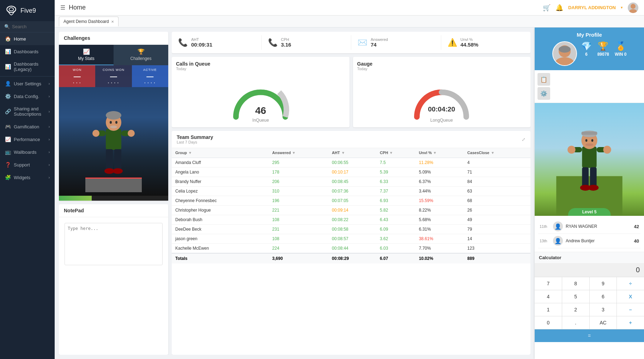  Describe the element at coordinates (592, 8) in the screenshot. I see `user-name: DARRYL ADDINGTON` at that location.